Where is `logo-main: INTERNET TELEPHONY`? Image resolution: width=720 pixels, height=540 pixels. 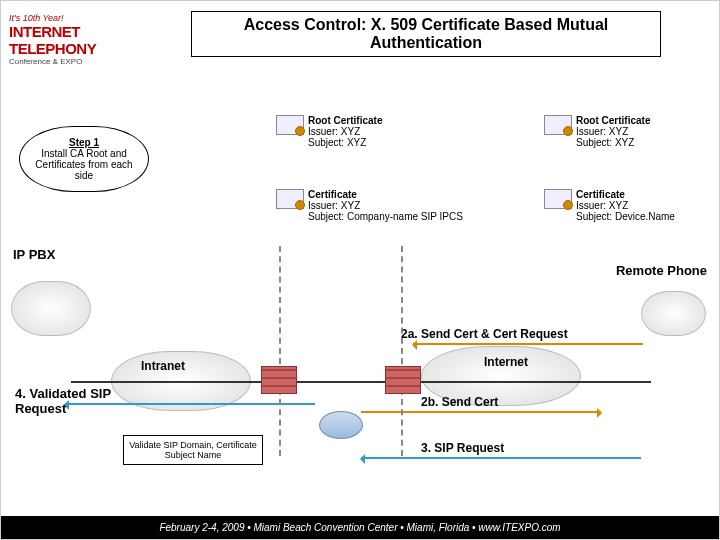
logo-main: INTERNET TELEPHONY is located at coordinates (89, 40).